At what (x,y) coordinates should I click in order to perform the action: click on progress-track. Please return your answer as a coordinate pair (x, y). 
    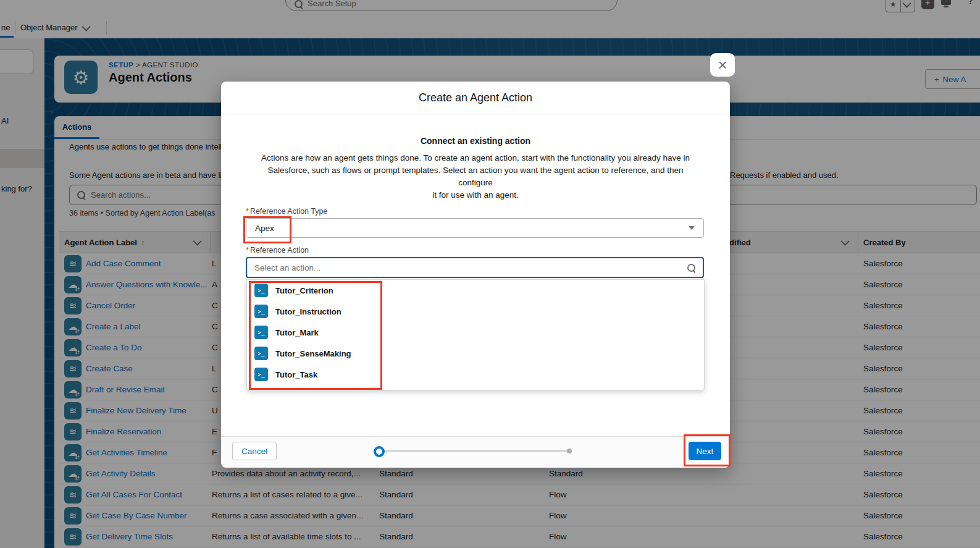
    Looking at the image, I should click on (476, 451).